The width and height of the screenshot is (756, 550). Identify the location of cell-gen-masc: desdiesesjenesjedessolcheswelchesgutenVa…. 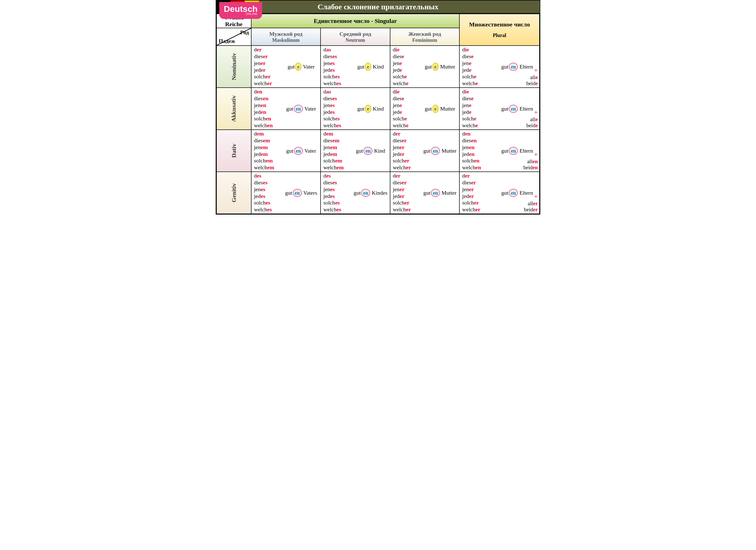
(286, 193).